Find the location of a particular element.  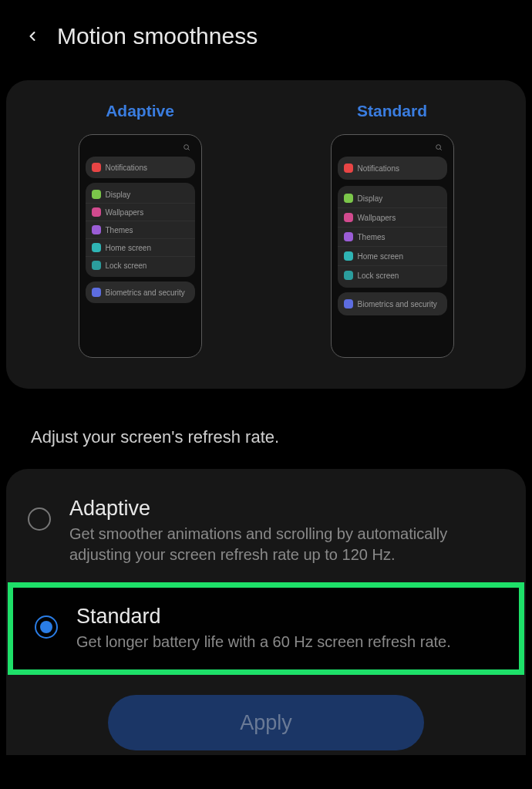

radio-adaptive is located at coordinates (39, 519).